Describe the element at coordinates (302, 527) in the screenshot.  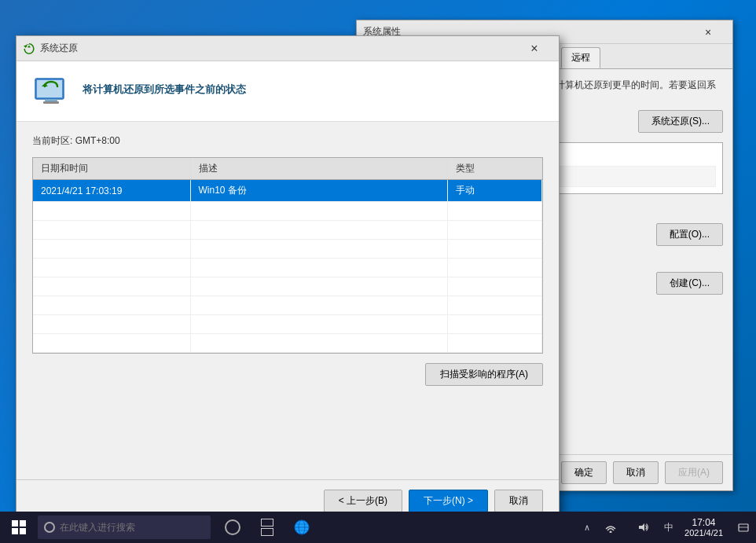
I see `globe-icon` at that location.